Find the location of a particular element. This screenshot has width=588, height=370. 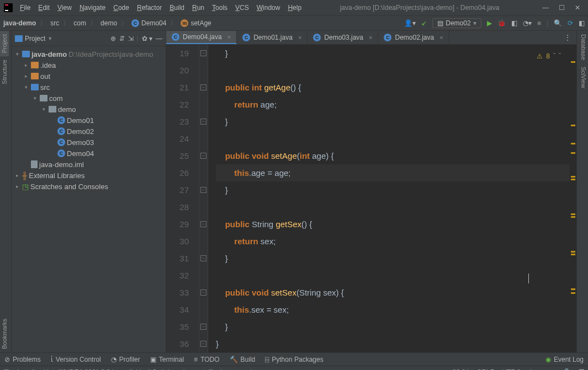

breadcrumb-src: src is located at coordinates (55, 23).